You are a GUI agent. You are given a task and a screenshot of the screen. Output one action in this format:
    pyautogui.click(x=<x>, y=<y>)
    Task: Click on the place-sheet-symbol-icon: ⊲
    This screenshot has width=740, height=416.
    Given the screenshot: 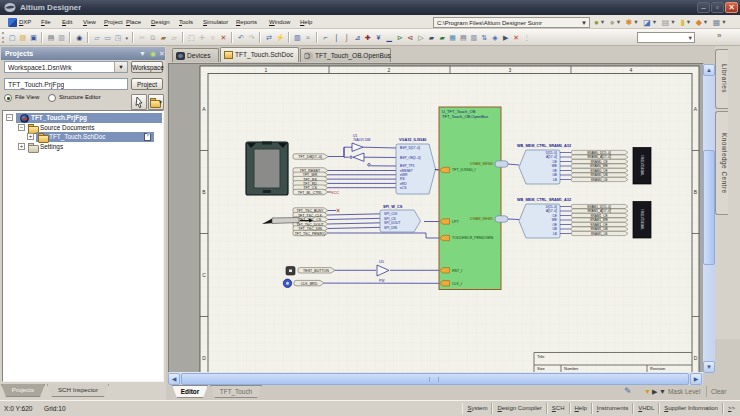 What is the action you would take?
    pyautogui.click(x=410, y=38)
    